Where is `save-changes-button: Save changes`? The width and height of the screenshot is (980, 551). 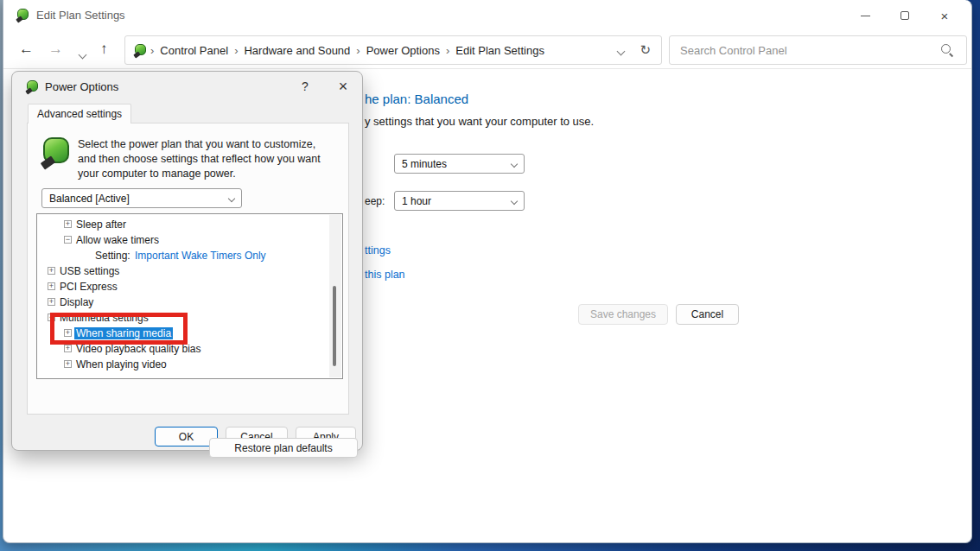 save-changes-button: Save changes is located at coordinates (623, 314).